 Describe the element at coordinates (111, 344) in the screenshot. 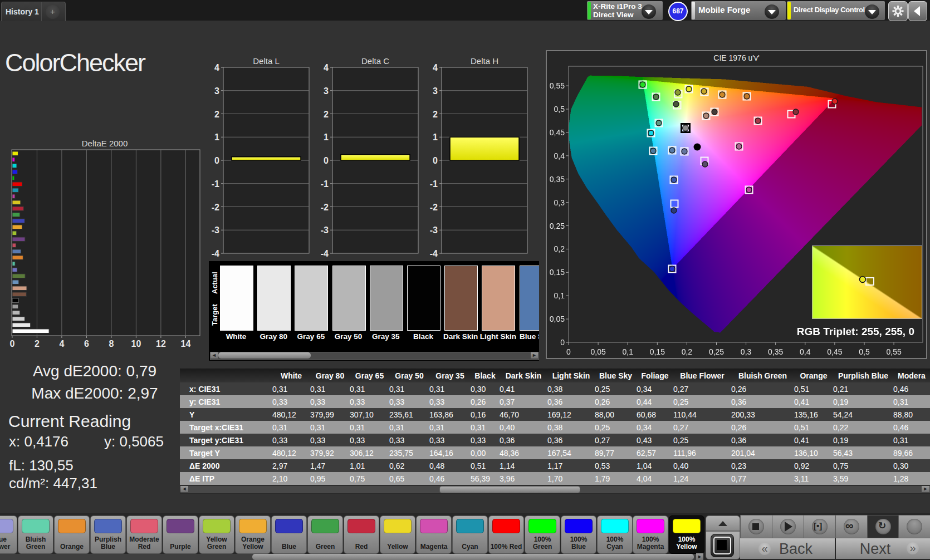

I see `svg-text: 8` at that location.